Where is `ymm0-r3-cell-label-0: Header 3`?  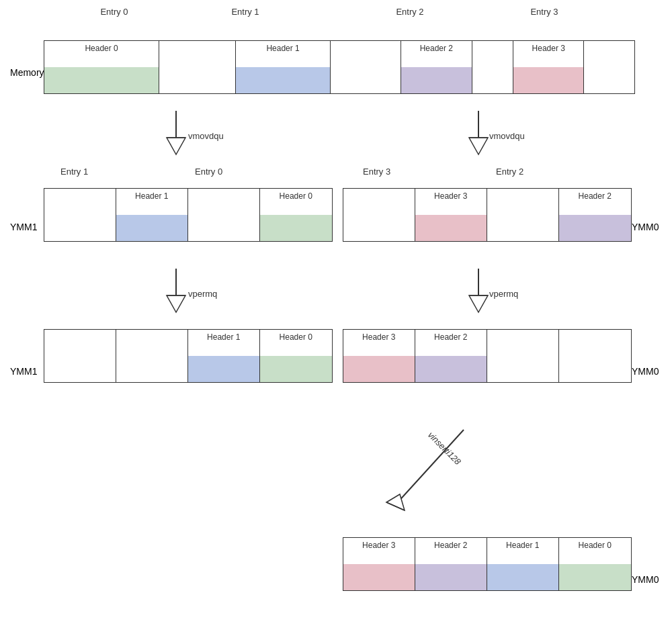 ymm0-r3-cell-label-0: Header 3 is located at coordinates (379, 337).